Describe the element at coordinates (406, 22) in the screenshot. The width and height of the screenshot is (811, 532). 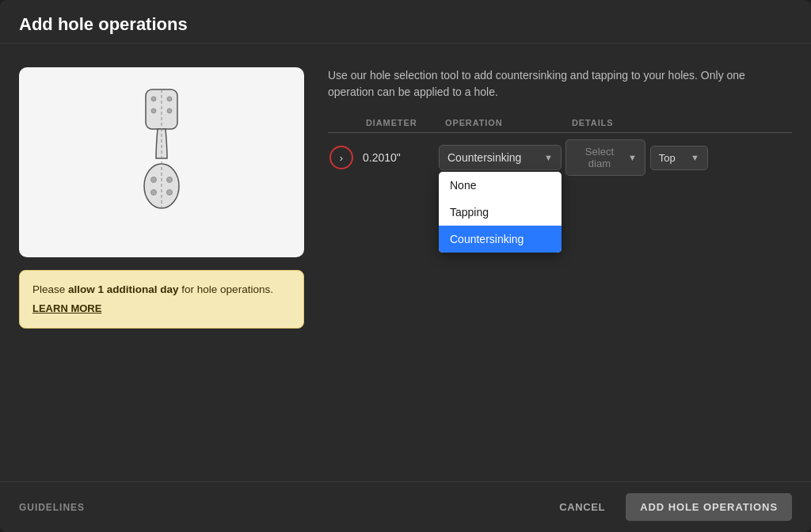
I see `dialog-header: Add hole operations` at that location.